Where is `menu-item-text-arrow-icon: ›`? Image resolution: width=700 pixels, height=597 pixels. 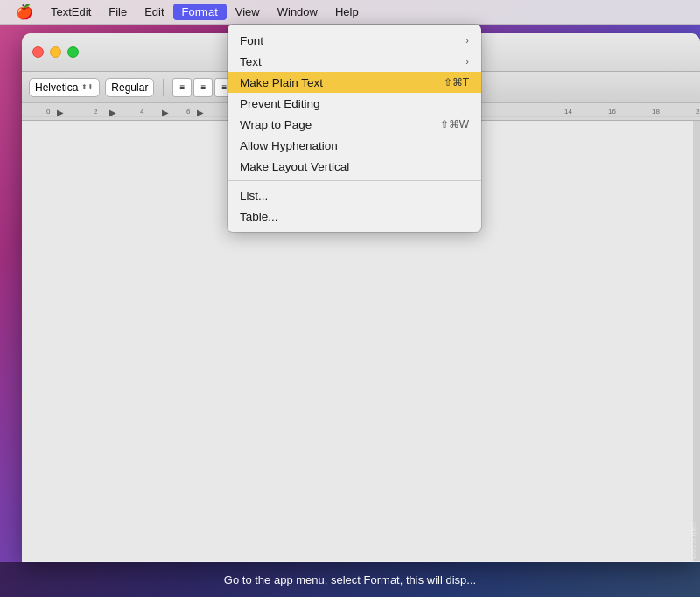 menu-item-text-arrow-icon: › is located at coordinates (467, 61).